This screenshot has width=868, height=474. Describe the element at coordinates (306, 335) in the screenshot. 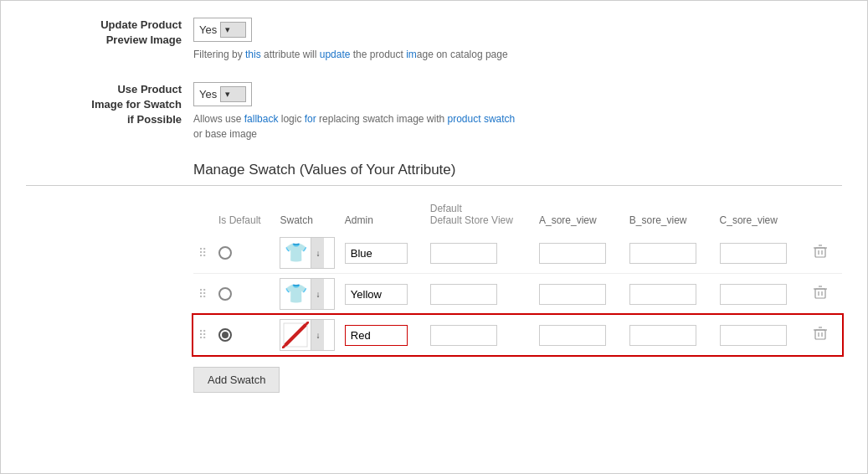

I see `swatch-color-wrapper-red: ↓` at that location.